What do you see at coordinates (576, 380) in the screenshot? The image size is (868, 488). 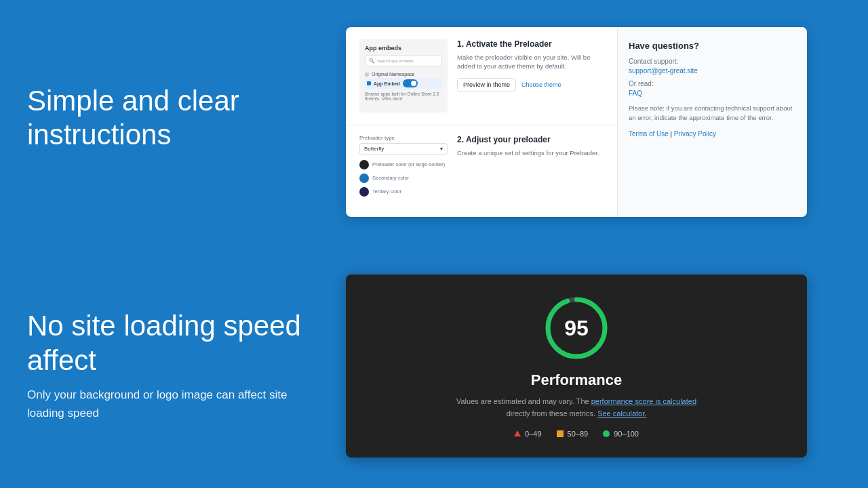 I see `performance-title: Performance` at bounding box center [576, 380].